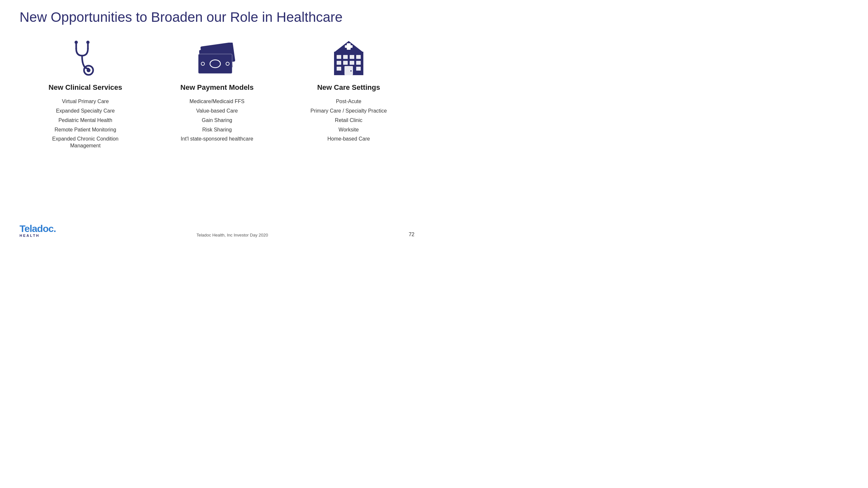 The image size is (868, 488). I want to click on settings-column: New Care Settings Post-Acute Primary Car…, so click(349, 90).